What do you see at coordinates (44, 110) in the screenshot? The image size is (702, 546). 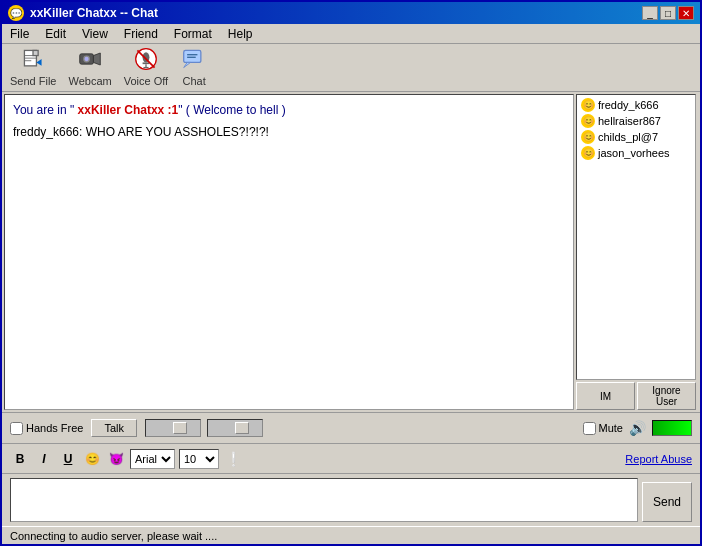 I see `welcome-prefix: You are in "` at bounding box center [44, 110].